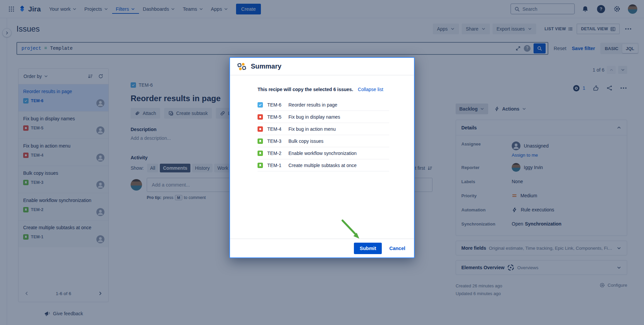 This screenshot has height=325, width=644. Describe the element at coordinates (242, 67) in the screenshot. I see `app-logo-icon` at that location.